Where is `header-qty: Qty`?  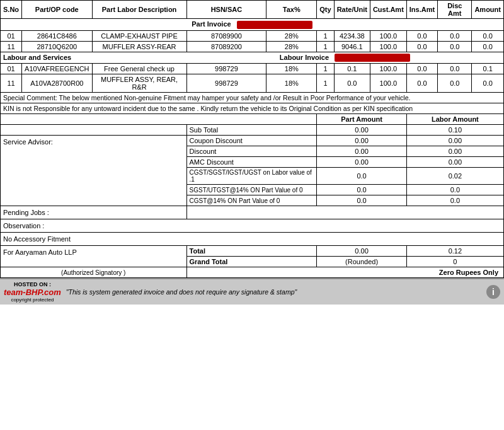 header-qty: Qty is located at coordinates (325, 10).